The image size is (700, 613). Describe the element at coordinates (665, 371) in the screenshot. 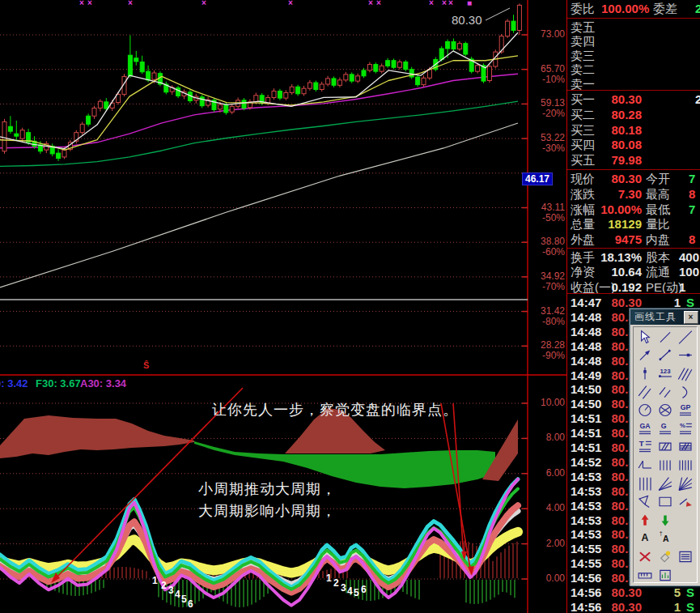

I see `svg-text: 123` at that location.